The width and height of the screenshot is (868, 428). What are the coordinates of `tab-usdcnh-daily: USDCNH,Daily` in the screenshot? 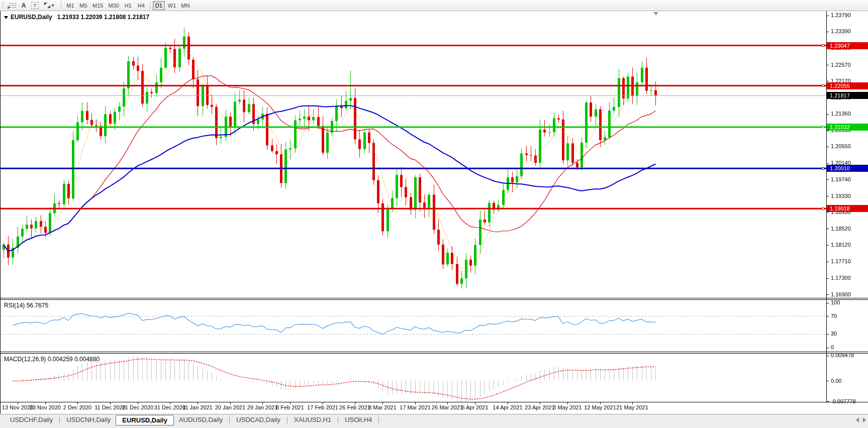 It's located at (88, 419).